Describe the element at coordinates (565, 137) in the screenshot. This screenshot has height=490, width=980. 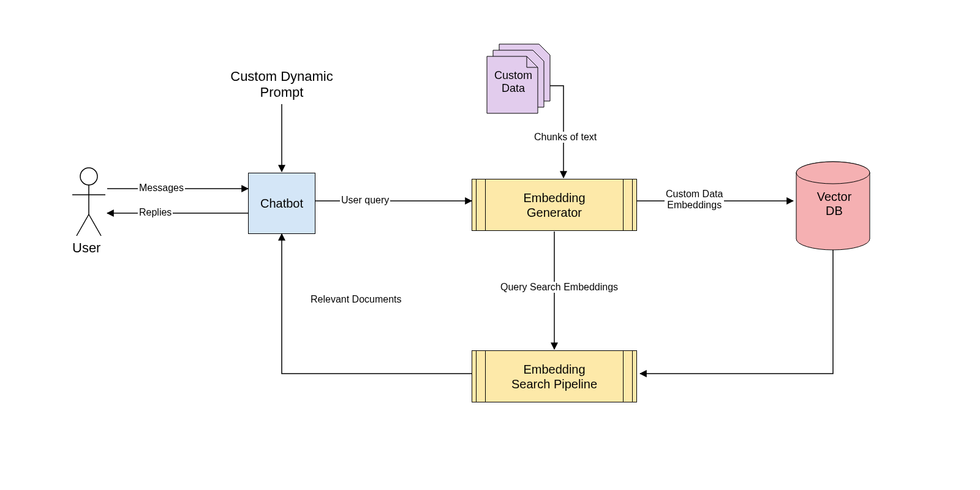
I see `edge-label-chunks: Chunks of text` at that location.